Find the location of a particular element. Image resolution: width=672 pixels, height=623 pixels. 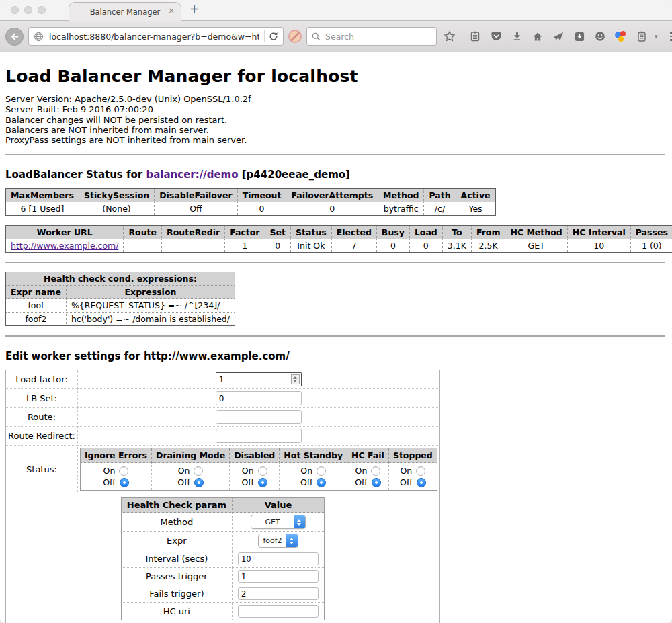

data-cell is located at coordinates (142, 246).